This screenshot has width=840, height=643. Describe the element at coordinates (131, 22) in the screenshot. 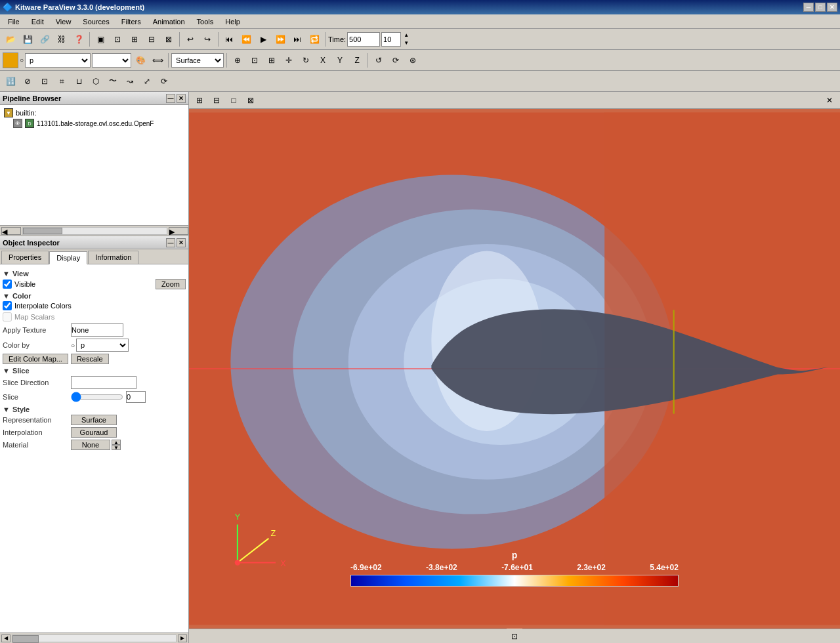

I see `menu-filters: Filters` at that location.